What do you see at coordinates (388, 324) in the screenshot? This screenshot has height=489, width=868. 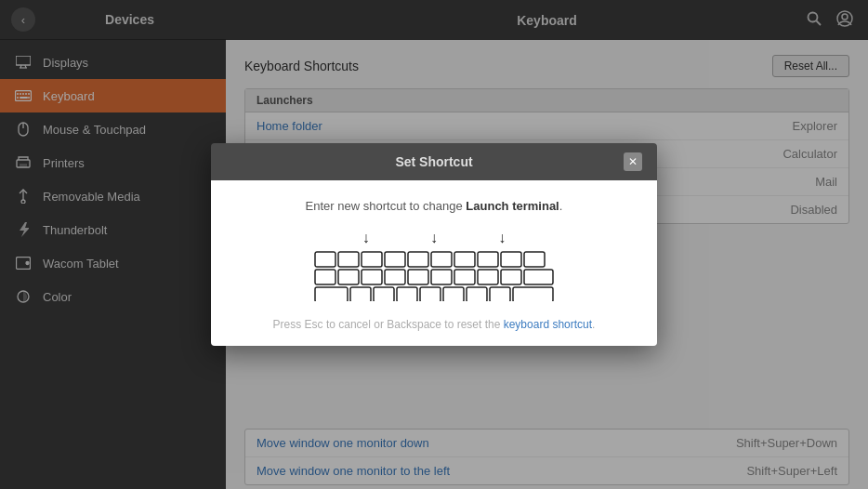 I see `hint-prefix: Press Esc to cancel or Backspace to rese…` at bounding box center [388, 324].